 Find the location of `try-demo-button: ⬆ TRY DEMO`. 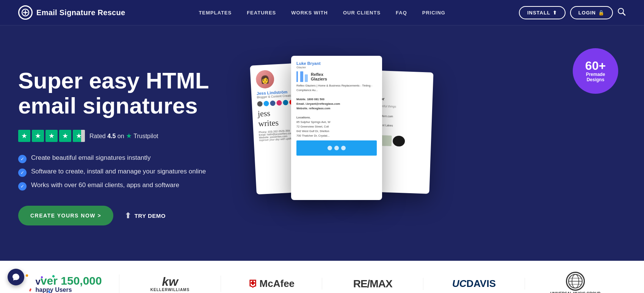

try-demo-button: ⬆ TRY DEMO is located at coordinates (145, 216).